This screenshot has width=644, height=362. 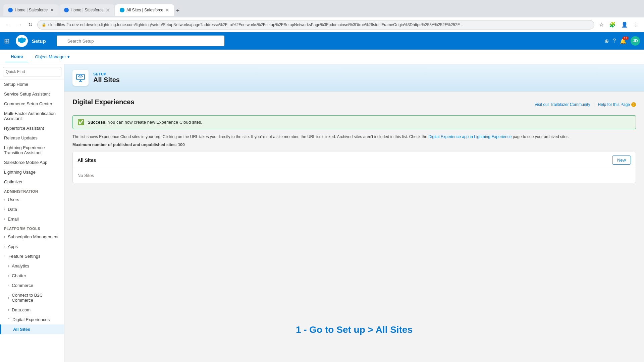 What do you see at coordinates (87, 10) in the screenshot?
I see `browser-tab-2: Home | Salesforce ✕` at bounding box center [87, 10].